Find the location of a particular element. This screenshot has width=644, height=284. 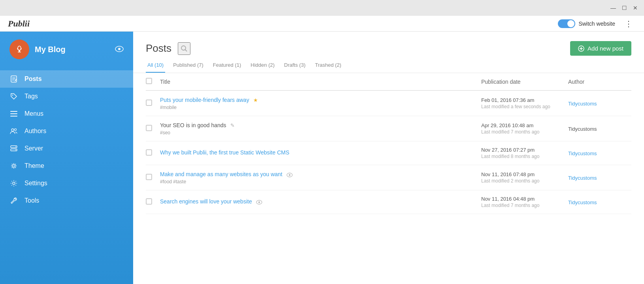

post-title-cell-5: Search engines will love your website is located at coordinates (321, 202).